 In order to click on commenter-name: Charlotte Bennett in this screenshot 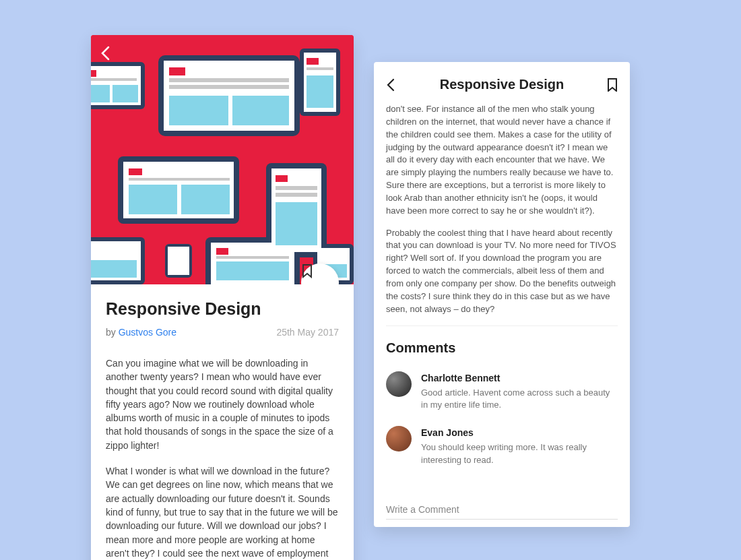, I will do `click(519, 378)`.